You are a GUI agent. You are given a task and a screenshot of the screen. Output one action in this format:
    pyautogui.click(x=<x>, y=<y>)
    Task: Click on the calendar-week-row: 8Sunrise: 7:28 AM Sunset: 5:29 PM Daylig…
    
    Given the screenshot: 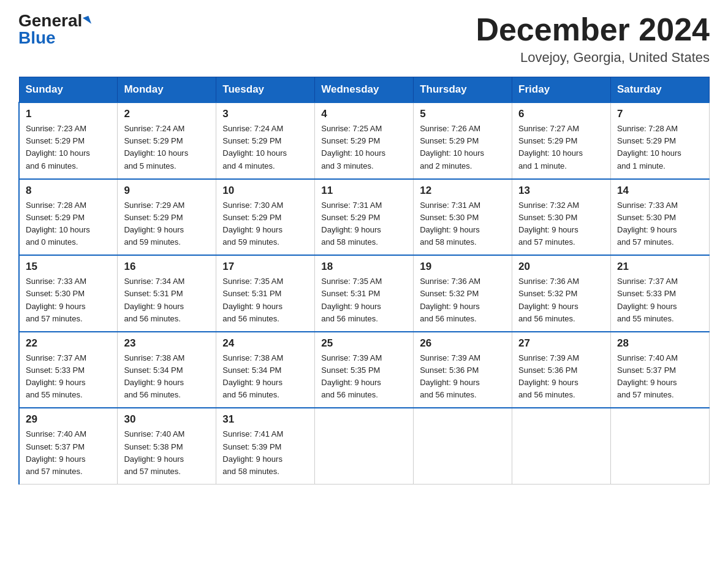 What is the action you would take?
    pyautogui.click(x=364, y=217)
    